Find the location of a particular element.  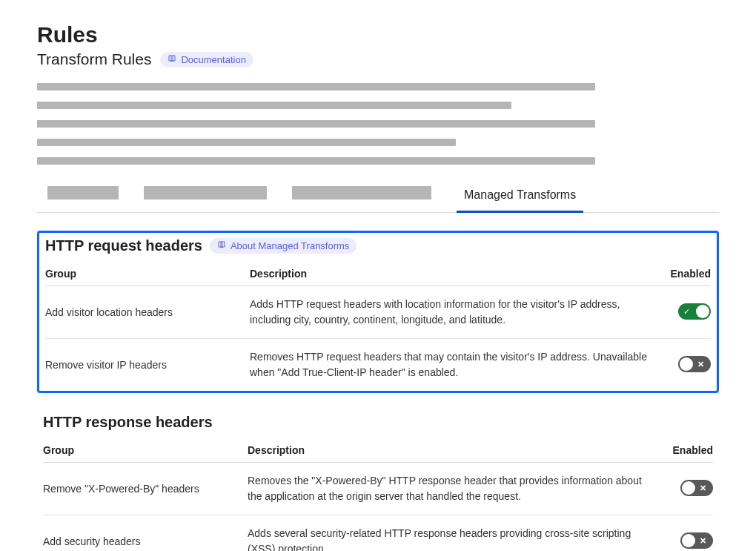

row-description: Adds several security-related HTTP respo… is located at coordinates (458, 534).